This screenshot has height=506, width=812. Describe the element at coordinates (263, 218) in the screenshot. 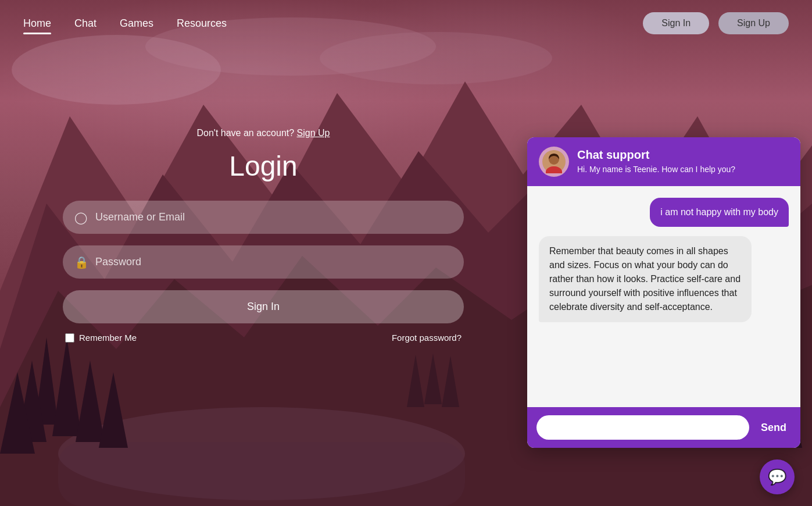

I see `username-input` at that location.